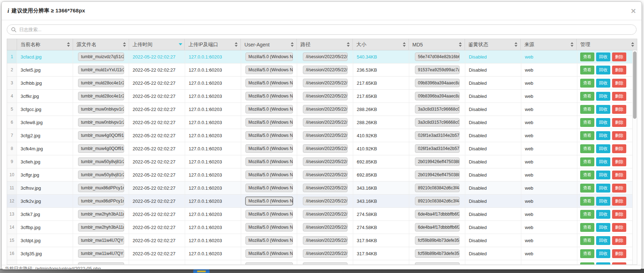 Image resolution: width=644 pixels, height=273 pixels. What do you see at coordinates (320, 228) in the screenshot?
I see `table-row: 14 3cffbp.jpg tumblr_mw2hyh3bA11r 2022-0…` at bounding box center [320, 228].